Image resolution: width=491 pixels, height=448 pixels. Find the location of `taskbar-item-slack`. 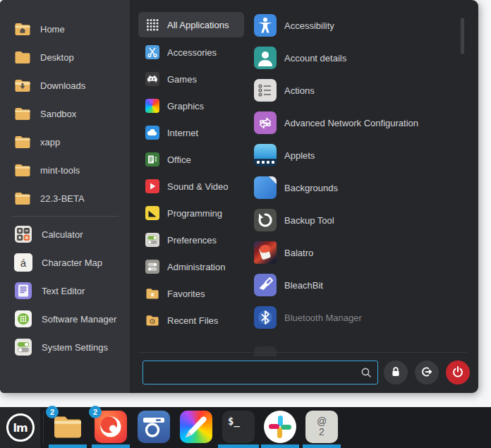

taskbar-item-slack is located at coordinates (280, 429).